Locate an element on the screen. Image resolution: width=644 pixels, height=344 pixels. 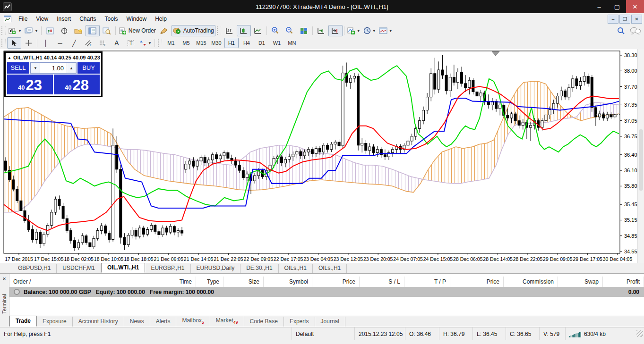
mdi-minimize-button: – is located at coordinates (613, 19).